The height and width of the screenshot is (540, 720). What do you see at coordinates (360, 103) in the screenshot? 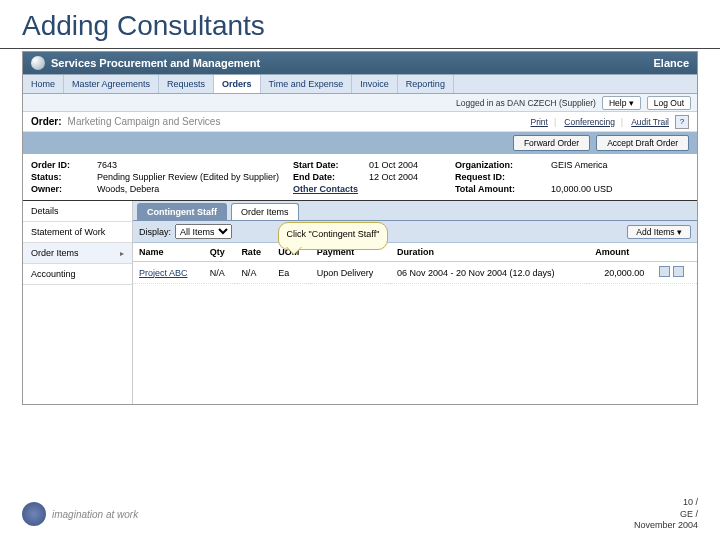
I see `utility-bar: Logged in as DAN CZECH (Supplier) Help ▾…` at bounding box center [360, 103].